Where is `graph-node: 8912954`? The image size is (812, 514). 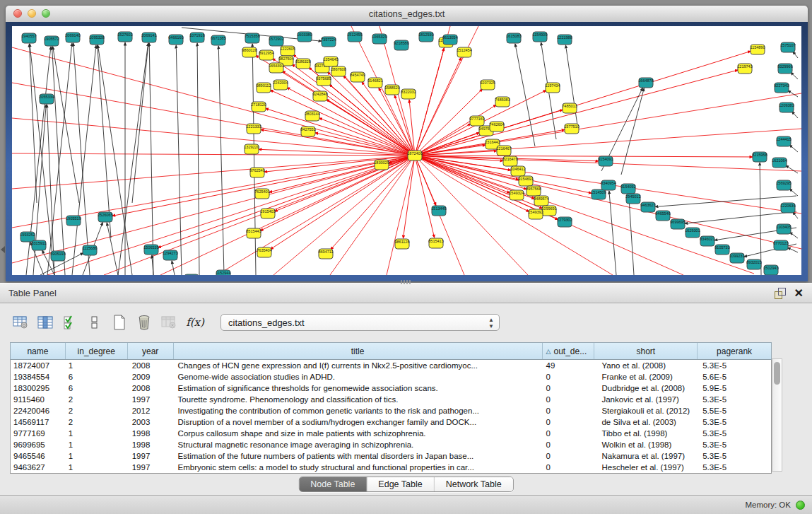
graph-node: 8912954 is located at coordinates (266, 55).